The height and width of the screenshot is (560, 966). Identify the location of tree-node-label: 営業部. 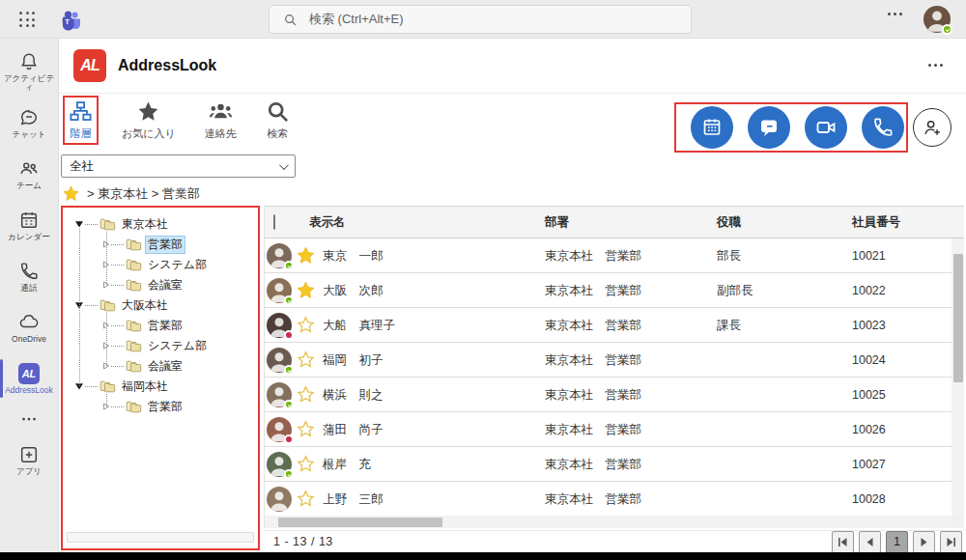
(165, 245).